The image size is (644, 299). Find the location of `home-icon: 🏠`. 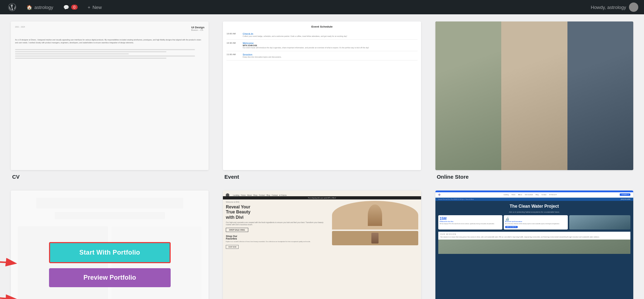

home-icon: 🏠 is located at coordinates (29, 7).